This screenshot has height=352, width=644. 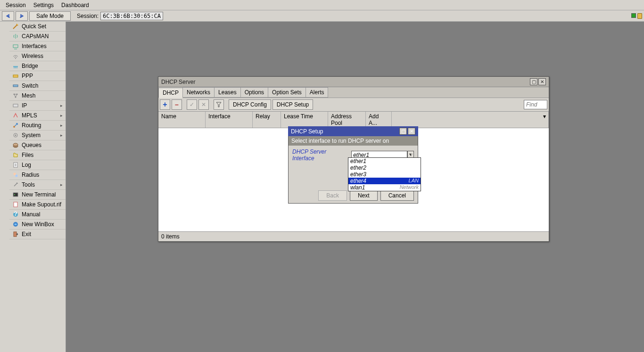 I want to click on mesh-icon, so click(x=16, y=96).